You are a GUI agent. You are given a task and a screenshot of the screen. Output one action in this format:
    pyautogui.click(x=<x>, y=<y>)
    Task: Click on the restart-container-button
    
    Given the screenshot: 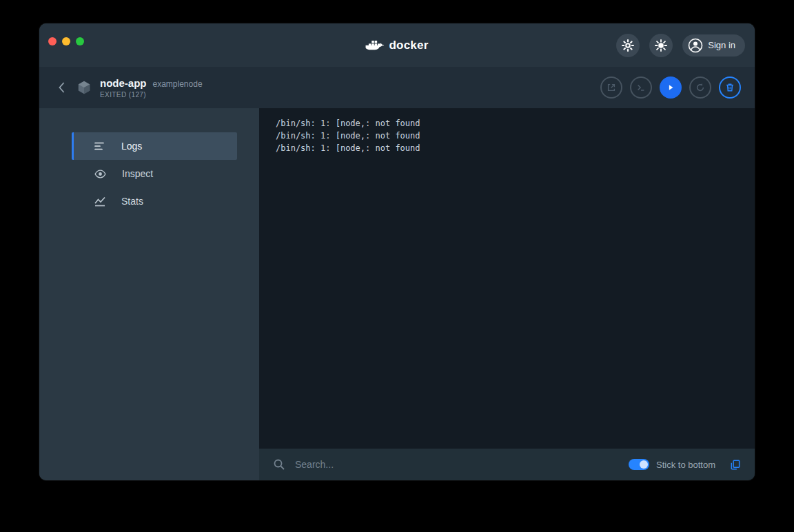 What is the action you would take?
    pyautogui.click(x=700, y=88)
    